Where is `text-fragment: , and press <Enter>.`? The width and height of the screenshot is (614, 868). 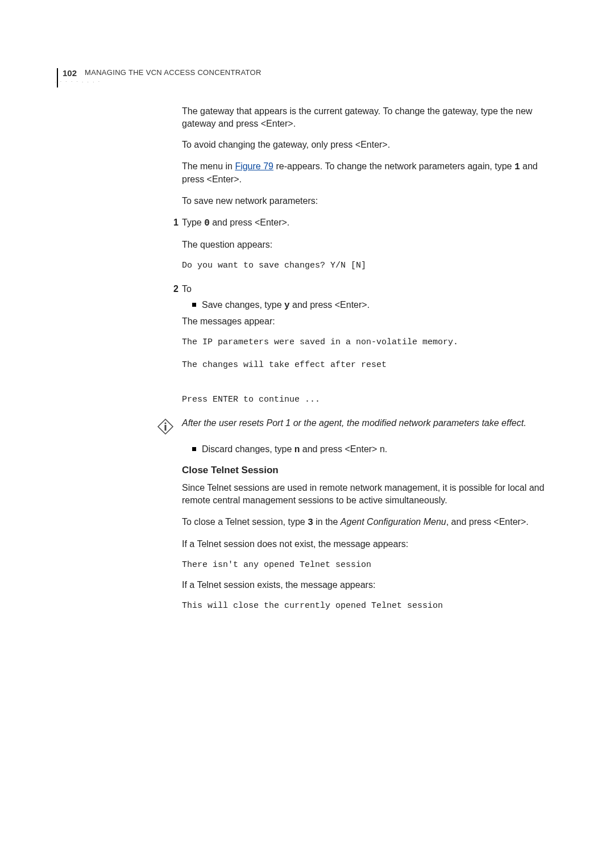 text-fragment: , and press <Enter>. is located at coordinates (488, 521).